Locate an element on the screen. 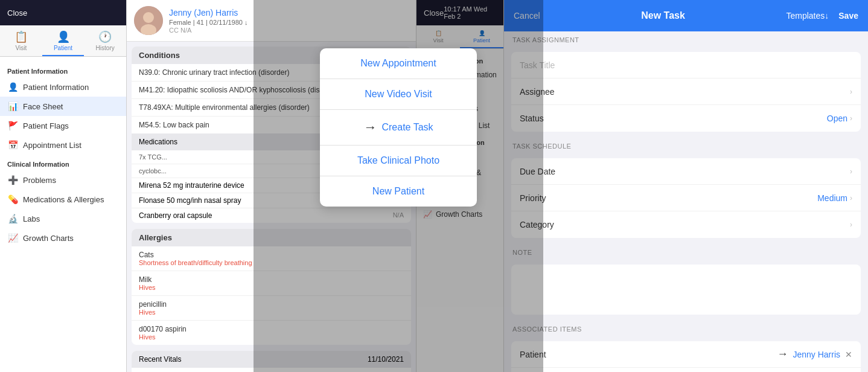  sidebar-item-appointment-list-label: Appointment List is located at coordinates (52, 145).